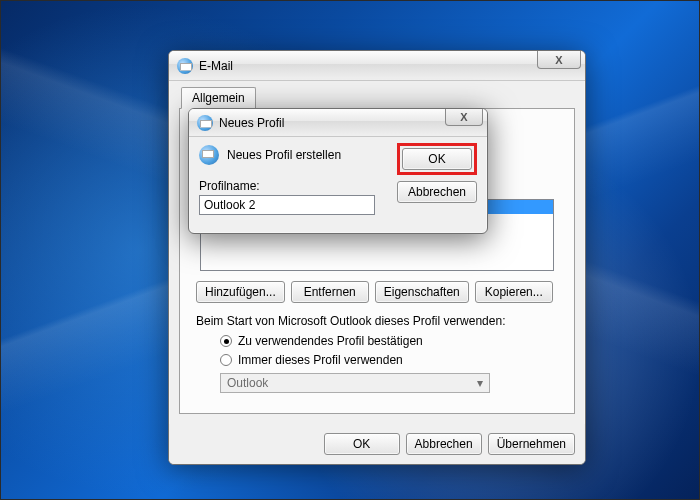 This screenshot has height=500, width=700. I want to click on combo-value: Outlook, so click(248, 383).